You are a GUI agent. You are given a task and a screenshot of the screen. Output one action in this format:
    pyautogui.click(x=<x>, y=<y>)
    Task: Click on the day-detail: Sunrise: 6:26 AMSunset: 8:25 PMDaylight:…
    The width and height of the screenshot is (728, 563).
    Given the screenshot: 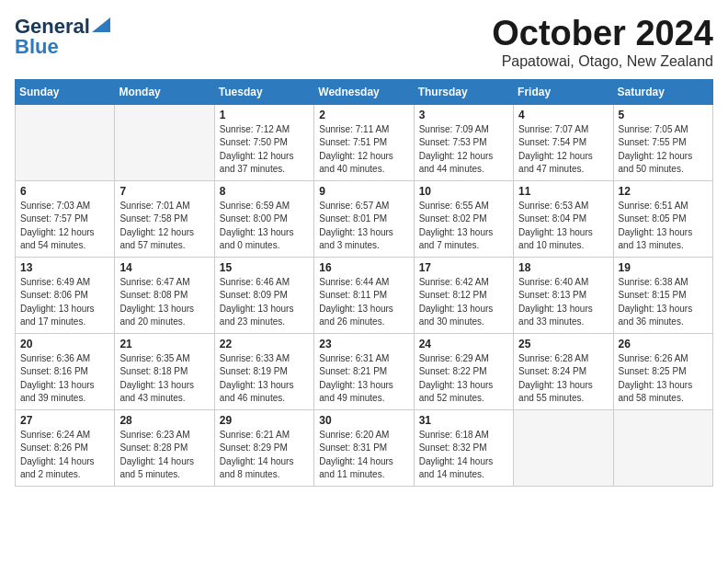 What is the action you would take?
    pyautogui.click(x=664, y=379)
    